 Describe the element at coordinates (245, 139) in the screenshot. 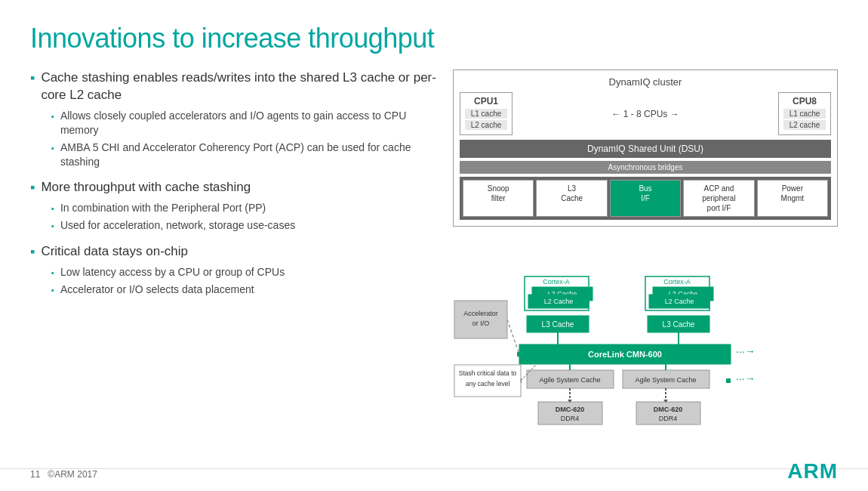

I see `sub-bullets-1: ▪ Allows closely coupled accelerators an…` at that location.